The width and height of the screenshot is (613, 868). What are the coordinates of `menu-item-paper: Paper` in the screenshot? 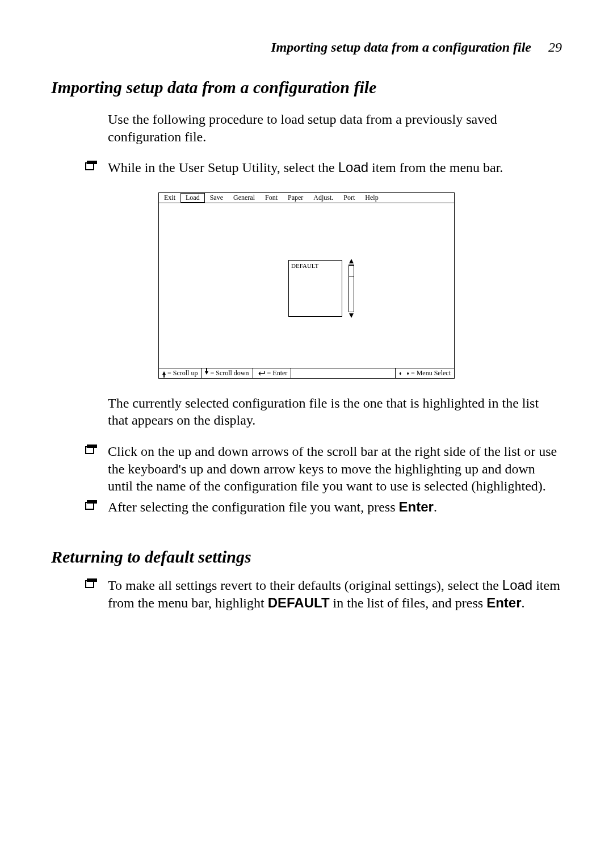 It's located at (295, 198).